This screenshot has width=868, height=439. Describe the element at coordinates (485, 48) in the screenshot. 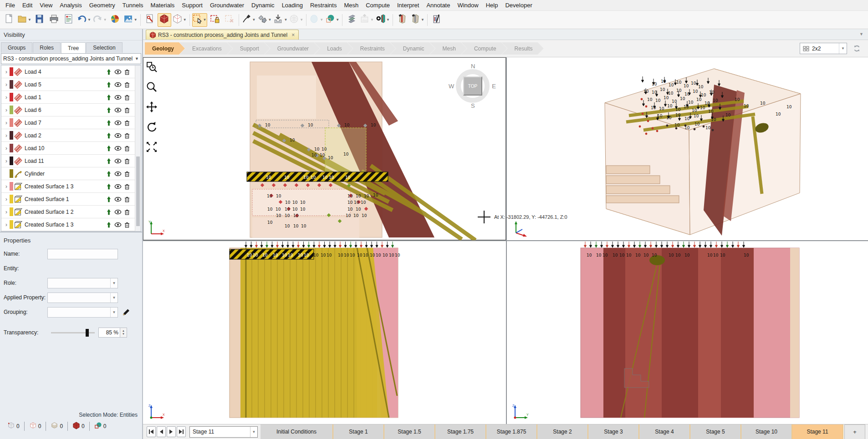

I see `workflow-tab-compute: Compute` at that location.